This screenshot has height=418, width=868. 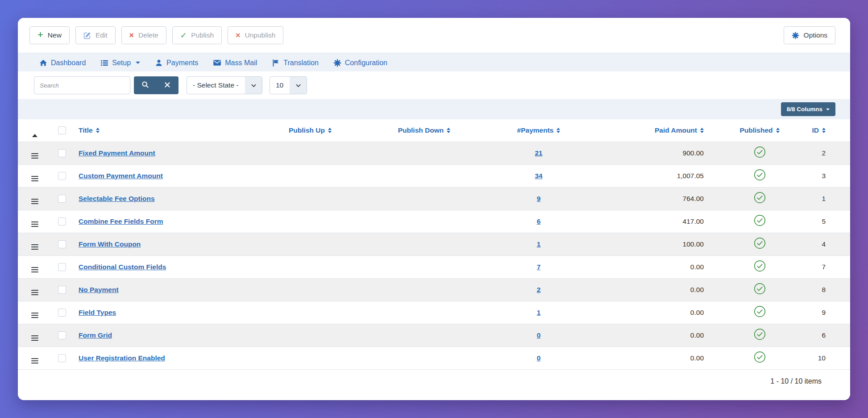 What do you see at coordinates (261, 35) in the screenshot?
I see `unpublish-button-label: Unpublish` at bounding box center [261, 35].